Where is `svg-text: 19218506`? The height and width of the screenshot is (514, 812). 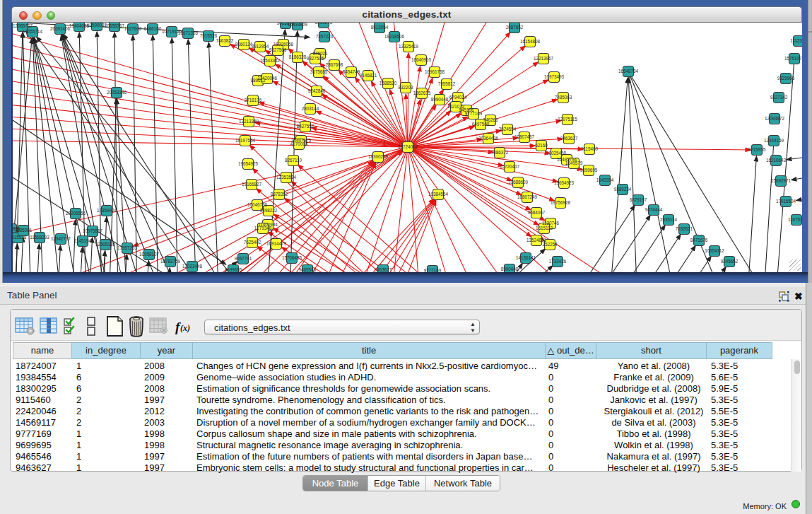 svg-text: 19218506 is located at coordinates (394, 37).